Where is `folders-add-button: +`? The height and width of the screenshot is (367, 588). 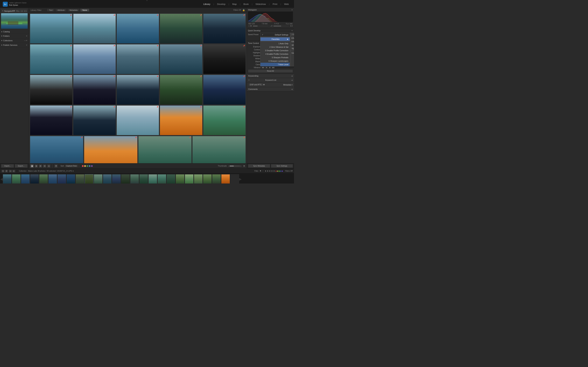 folders-add-button: + is located at coordinates (27, 36).